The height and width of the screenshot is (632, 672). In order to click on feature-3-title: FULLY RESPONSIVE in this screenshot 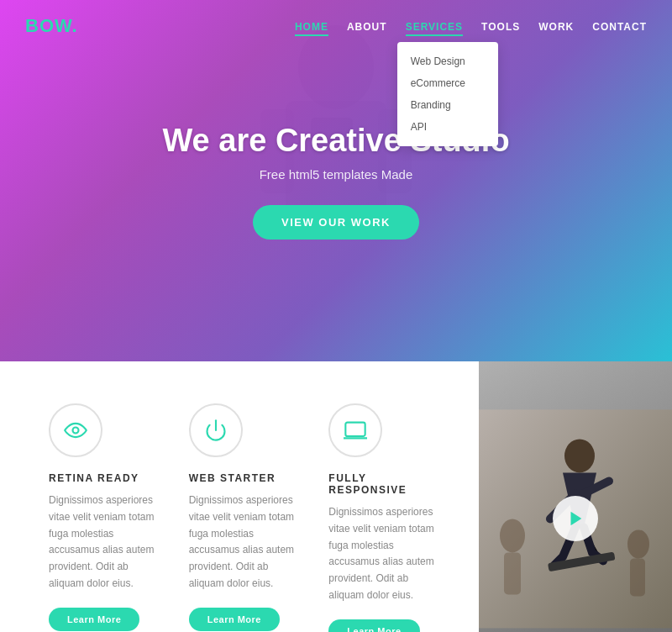, I will do `click(383, 484)`.